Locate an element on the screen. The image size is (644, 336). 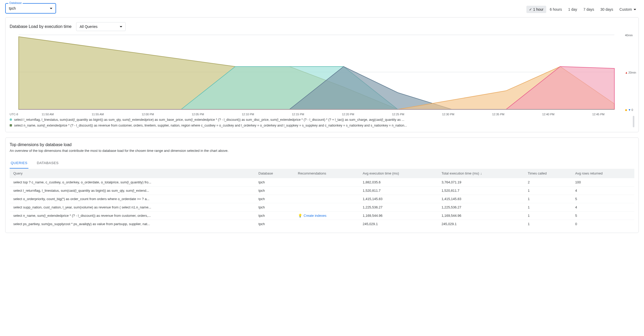
legend-scrollbar is located at coordinates (634, 122).